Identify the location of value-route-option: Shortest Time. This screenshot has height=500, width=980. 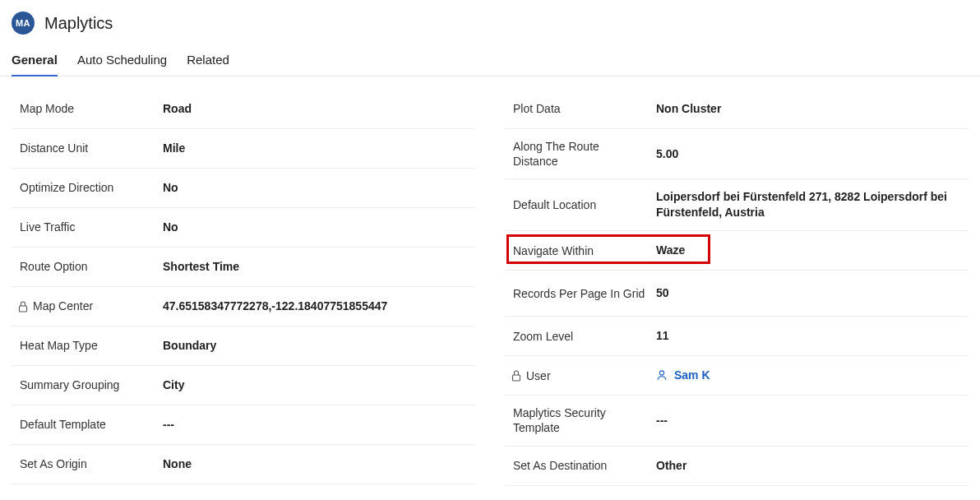
(314, 266).